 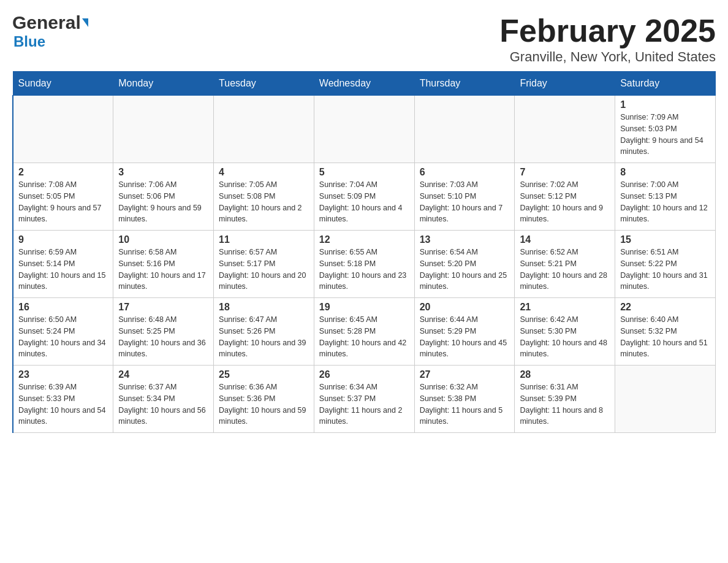 I want to click on calendar-cell: 19Sunrise: 6:45 AM Sunset: 5:28 PM Dayli…, so click(x=364, y=332).